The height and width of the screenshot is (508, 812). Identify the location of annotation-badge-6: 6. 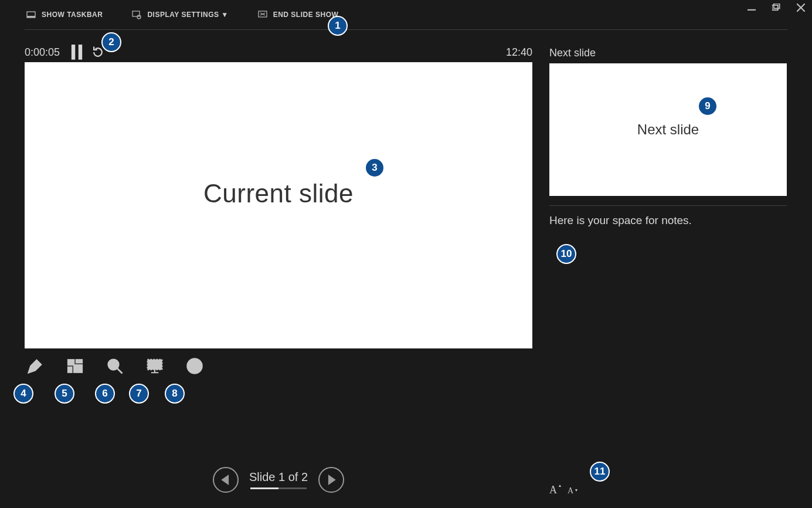
(105, 394).